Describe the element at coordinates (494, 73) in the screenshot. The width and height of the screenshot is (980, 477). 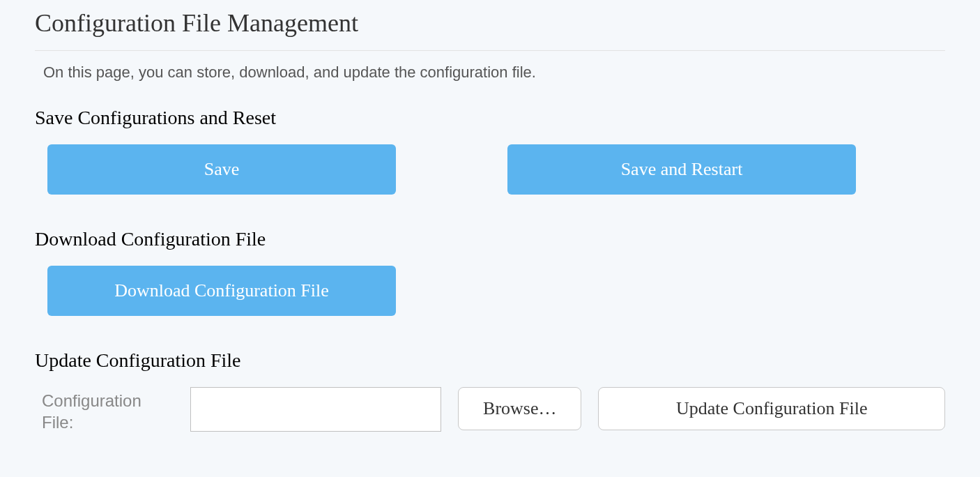
I see `page-description: On this page, you can store, download, a…` at that location.